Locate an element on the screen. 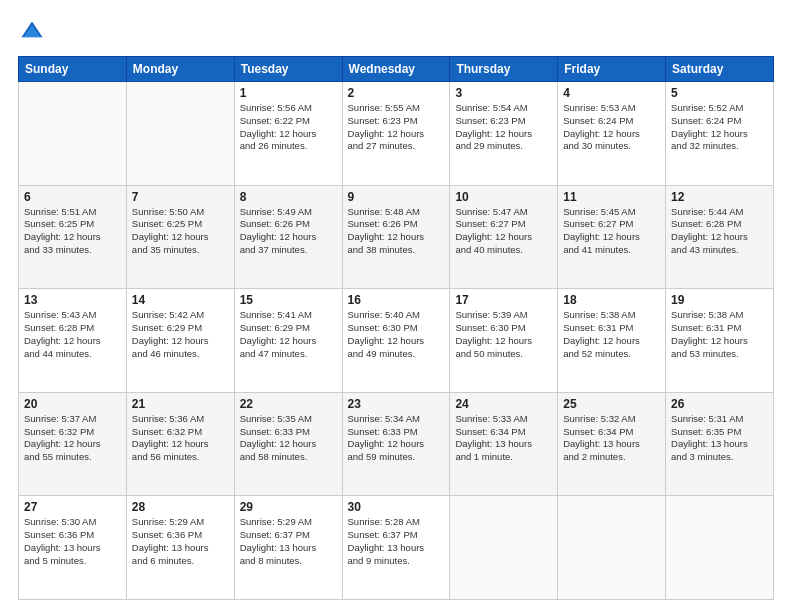 This screenshot has height=612, width=792. day-number: 15 is located at coordinates (288, 300).